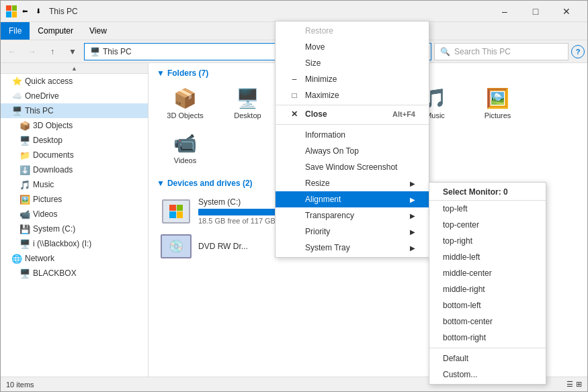 This screenshot has width=588, height=392. What do you see at coordinates (48, 81) in the screenshot?
I see `sidebar-quick-access-label: Quick access` at bounding box center [48, 81].